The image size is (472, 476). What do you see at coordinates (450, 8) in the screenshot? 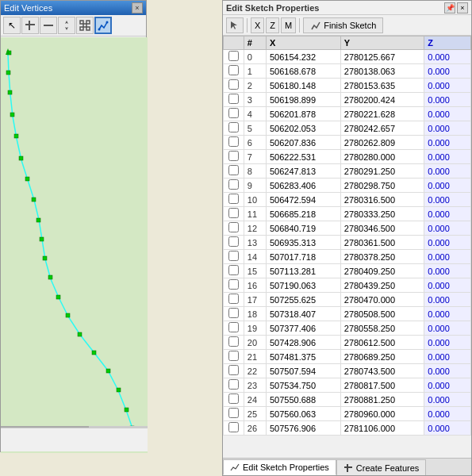
I see `pin-button: 📌` at bounding box center [450, 8].